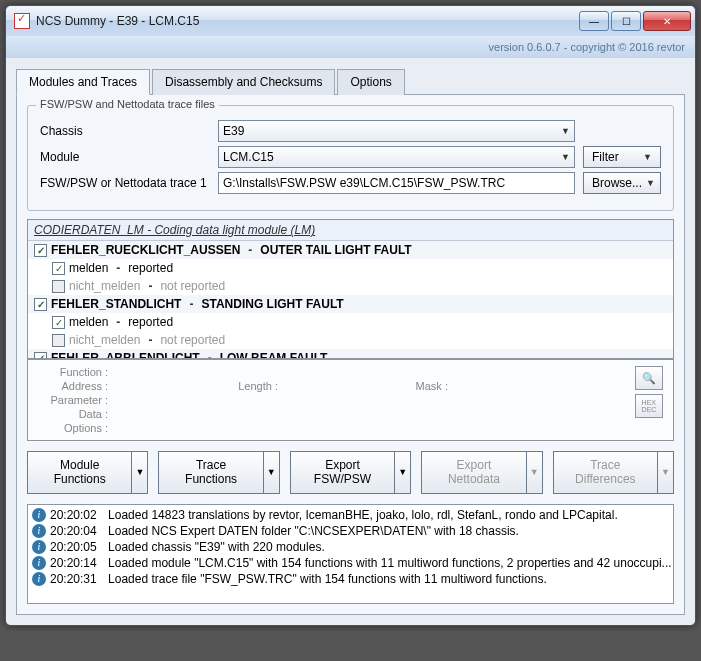 This screenshot has height=661, width=701. I want to click on filter-button: Filter ▼, so click(622, 157).